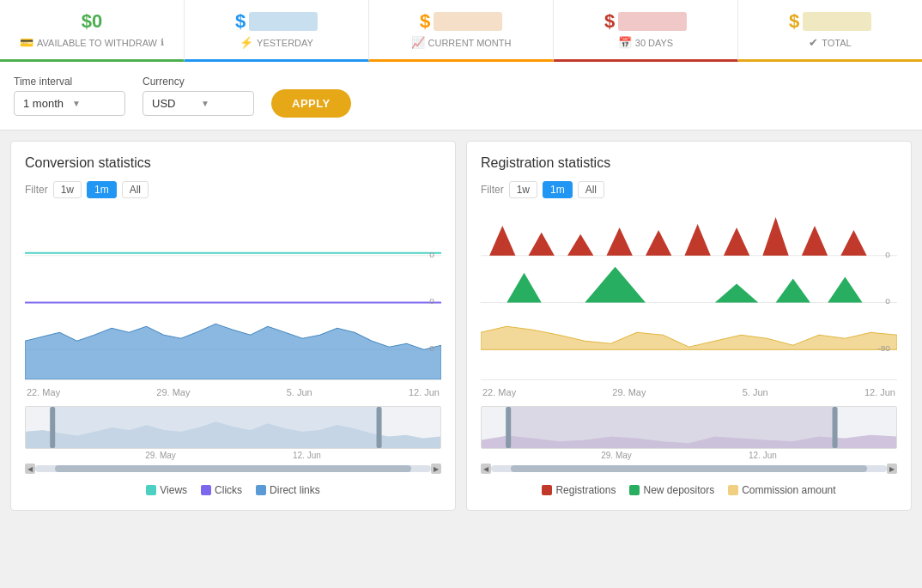  Describe the element at coordinates (579, 490) in the screenshot. I see `legend-registrations: Registrations` at that location.